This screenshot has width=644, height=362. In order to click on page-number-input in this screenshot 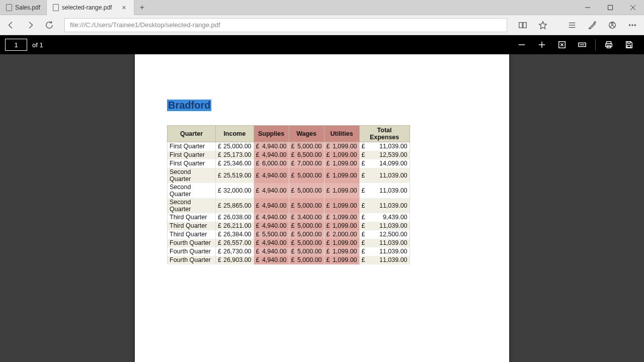, I will do `click(16, 45)`.